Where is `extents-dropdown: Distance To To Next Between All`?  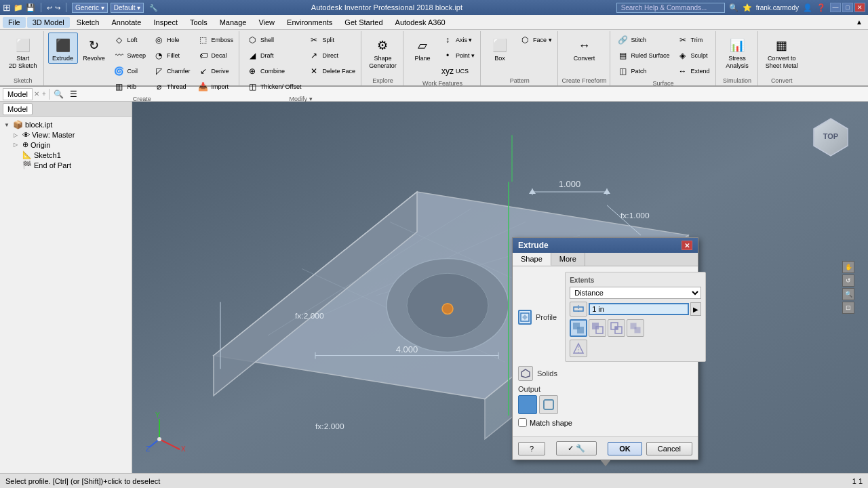
extents-dropdown: Distance To To Next Between All is located at coordinates (635, 293).